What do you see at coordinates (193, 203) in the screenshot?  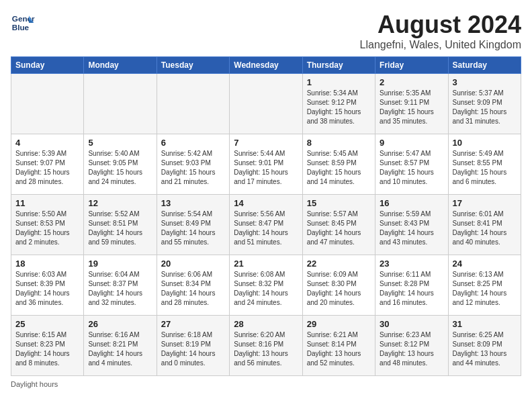 I see `day-number: 13` at bounding box center [193, 203].